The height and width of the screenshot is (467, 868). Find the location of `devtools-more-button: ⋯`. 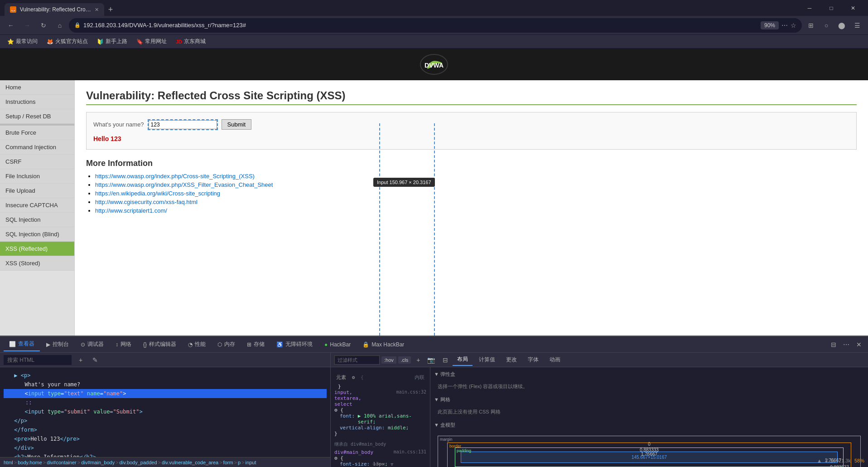

devtools-more-button: ⋯ is located at coordinates (846, 345).